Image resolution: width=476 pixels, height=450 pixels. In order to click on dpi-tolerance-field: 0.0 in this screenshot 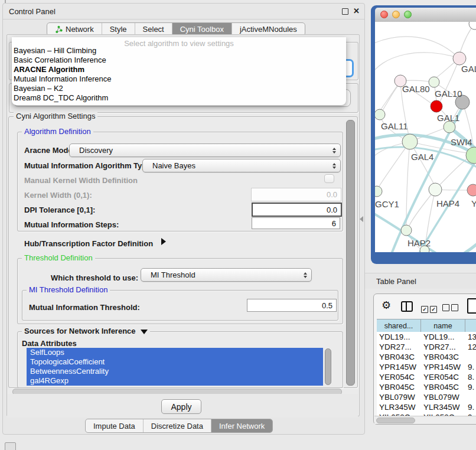, I will do `click(296, 210)`.